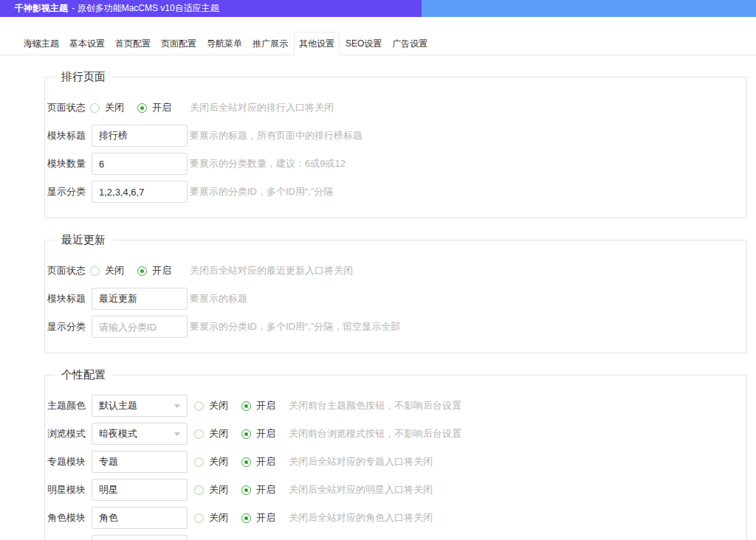 The image size is (756, 540). Describe the element at coordinates (241, 462) in the screenshot. I see `topic-module-radio-group: 关闭 开启` at that location.